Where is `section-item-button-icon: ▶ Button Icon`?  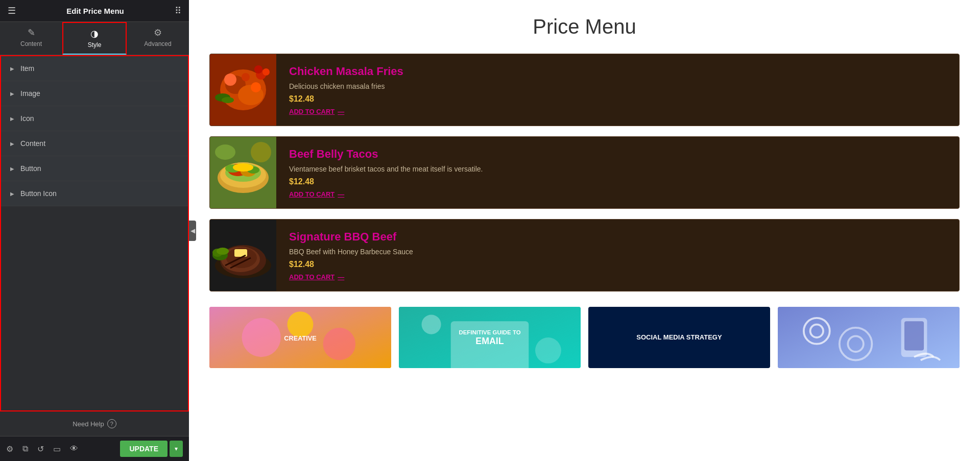 section-item-button-icon: ▶ Button Icon is located at coordinates (94, 194).